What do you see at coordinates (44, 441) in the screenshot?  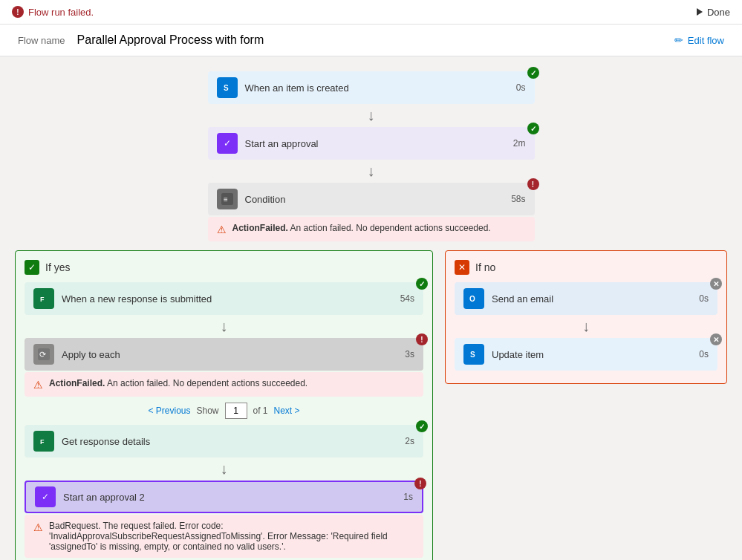 I see `forms-icon-2: F` at bounding box center [44, 441].